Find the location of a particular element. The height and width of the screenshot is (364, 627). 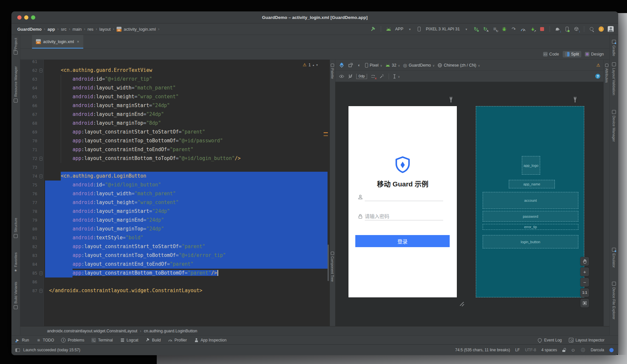

preview-config-wrench-icon is located at coordinates (451, 100).